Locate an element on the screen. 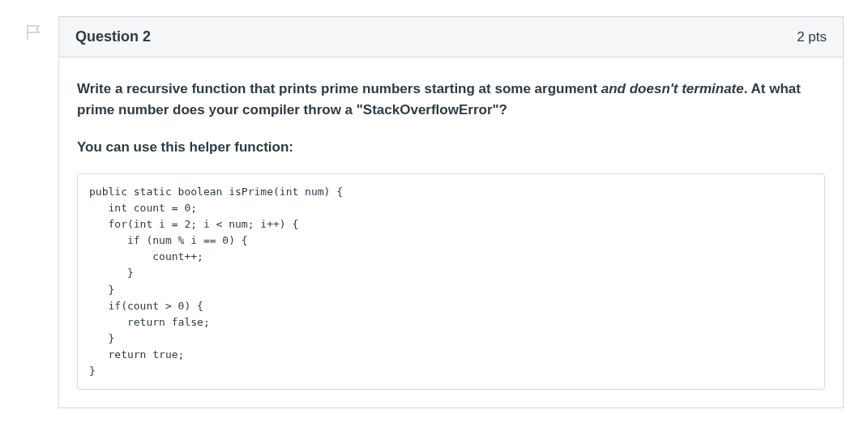 Image resolution: width=868 pixels, height=448 pixels. helper-intro: You can use this helper function: is located at coordinates (451, 147).